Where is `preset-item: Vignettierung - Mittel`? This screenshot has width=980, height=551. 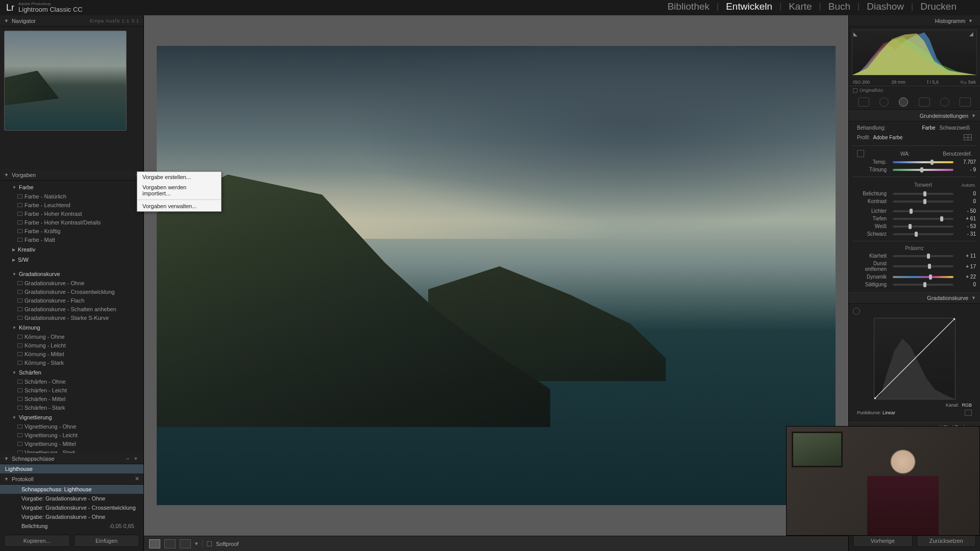
preset-item: Vignettierung - Mittel is located at coordinates (76, 444).